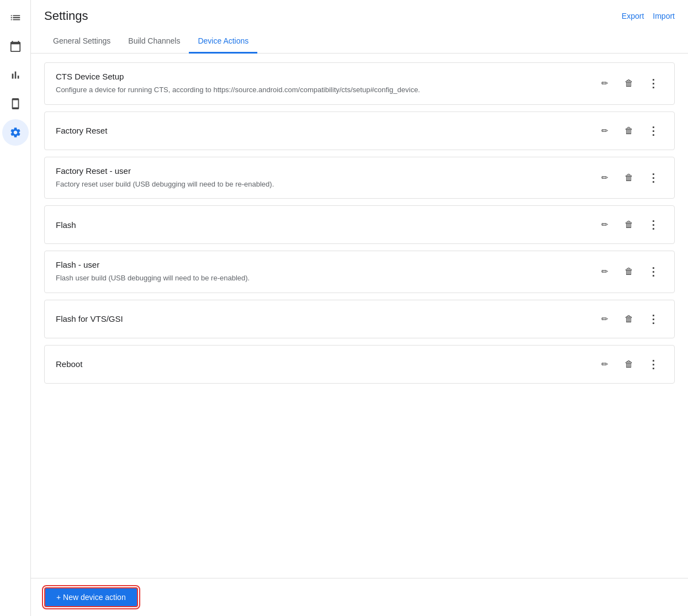 Image resolution: width=688 pixels, height=616 pixels. I want to click on action-card-header: Flash - user Flash user build (USB debug…, so click(359, 272).